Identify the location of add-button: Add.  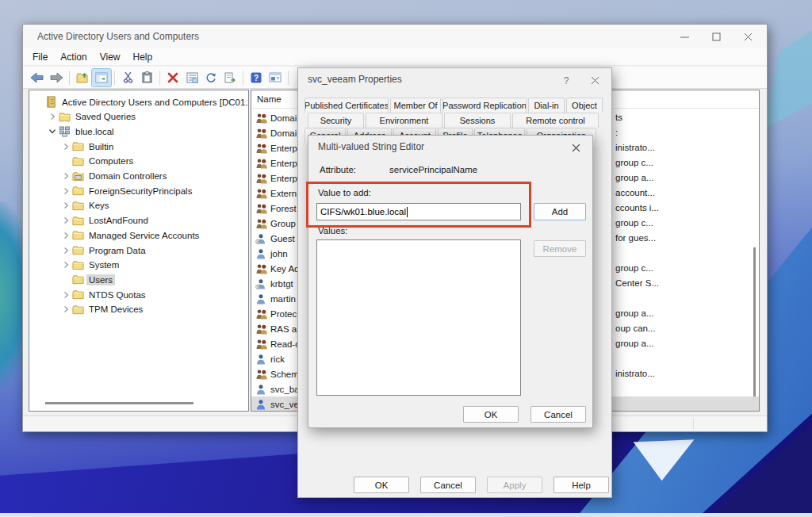
(560, 212).